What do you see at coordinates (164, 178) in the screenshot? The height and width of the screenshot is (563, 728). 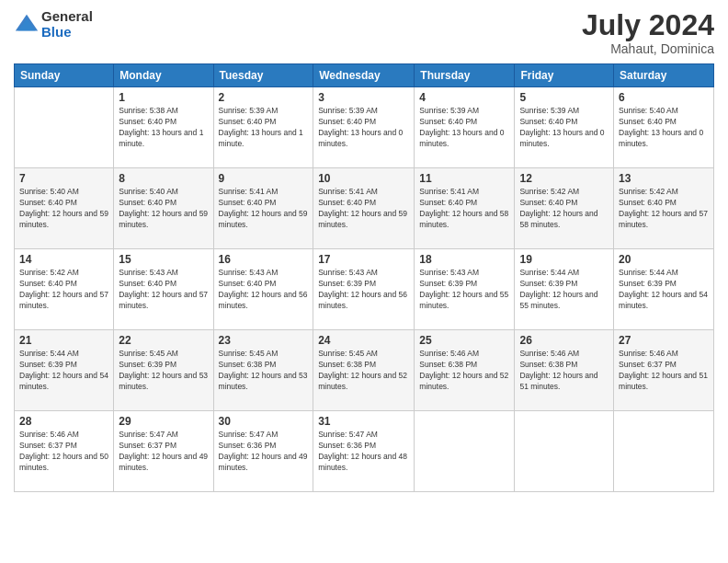 I see `day-number: 8` at bounding box center [164, 178].